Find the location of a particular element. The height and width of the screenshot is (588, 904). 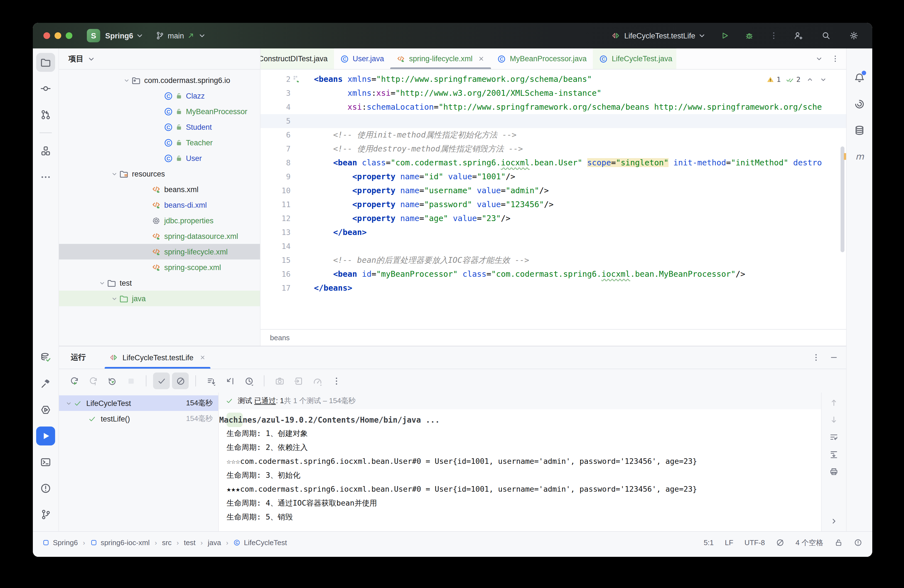

settings-button is located at coordinates (854, 36).